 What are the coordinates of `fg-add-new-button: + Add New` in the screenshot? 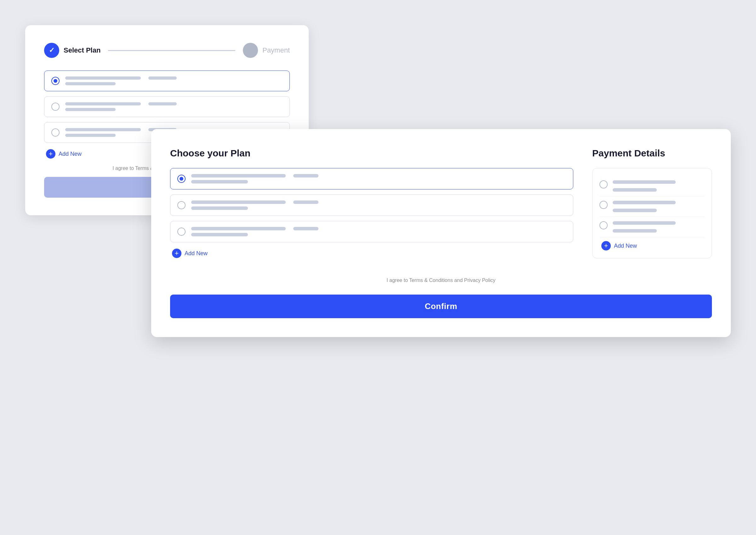 It's located at (373, 253).